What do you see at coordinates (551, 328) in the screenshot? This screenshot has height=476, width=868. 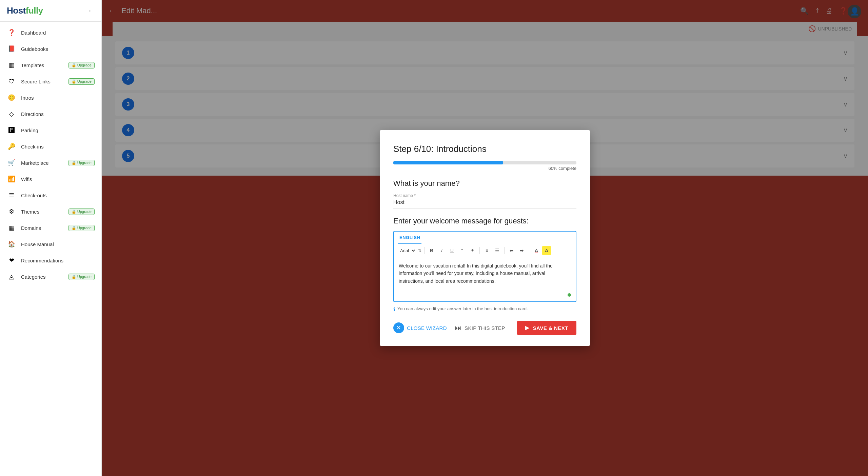 I see `save-next-label: SAVE & NEXT` at bounding box center [551, 328].